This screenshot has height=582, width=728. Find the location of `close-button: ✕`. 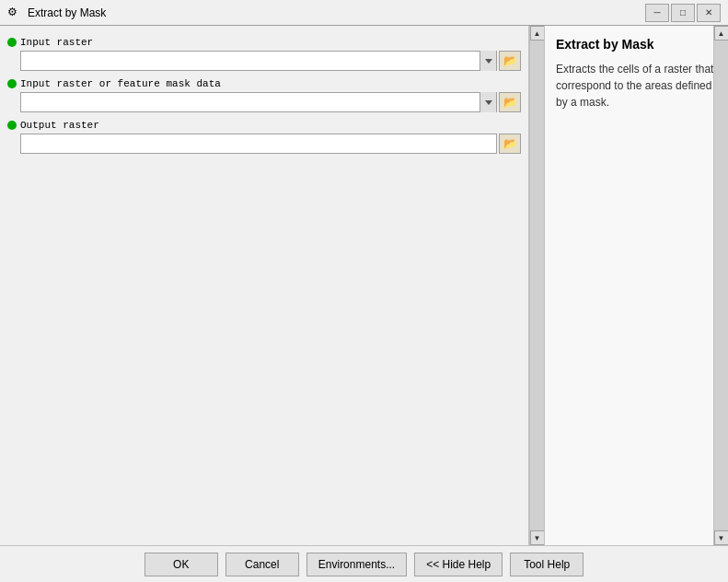

close-button: ✕ is located at coordinates (709, 13).